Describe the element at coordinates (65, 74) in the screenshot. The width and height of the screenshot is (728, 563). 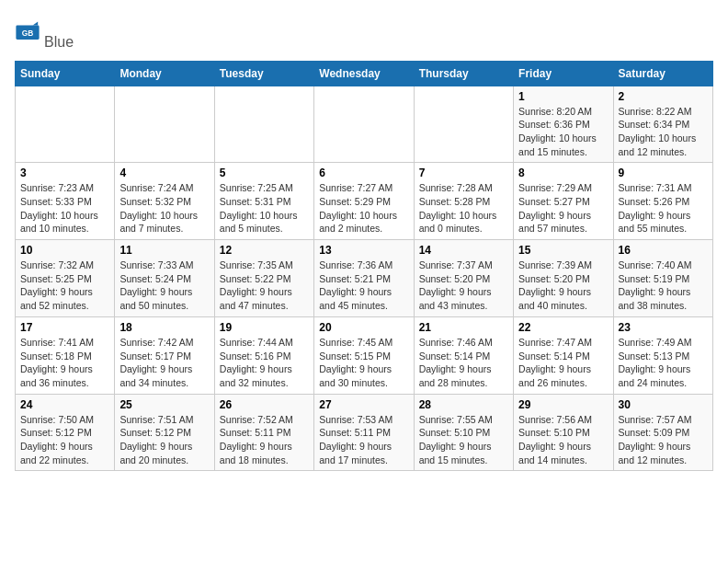
I see `weekday-header-sunday: Sunday` at that location.